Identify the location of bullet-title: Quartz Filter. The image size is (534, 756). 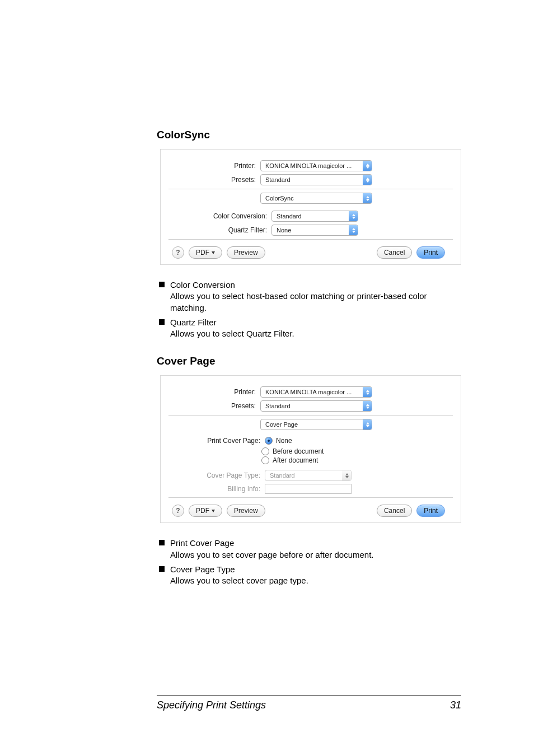
(194, 323).